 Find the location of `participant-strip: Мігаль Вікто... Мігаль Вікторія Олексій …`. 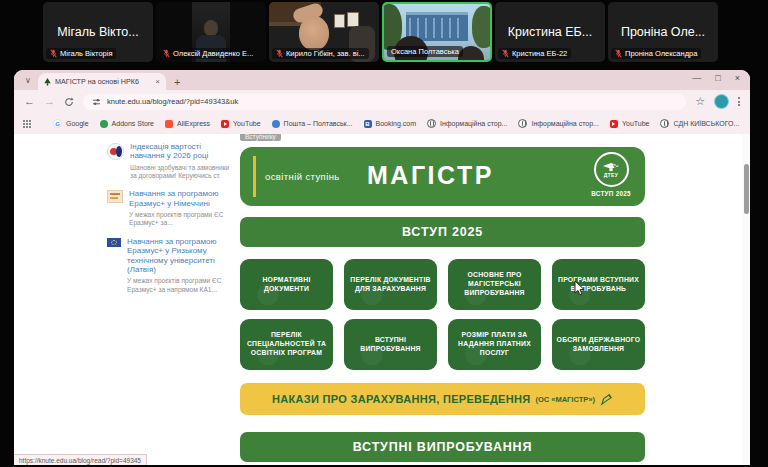

participant-strip: Мігаль Вікто... Мігаль Вікторія Олексій … is located at coordinates (380, 32).